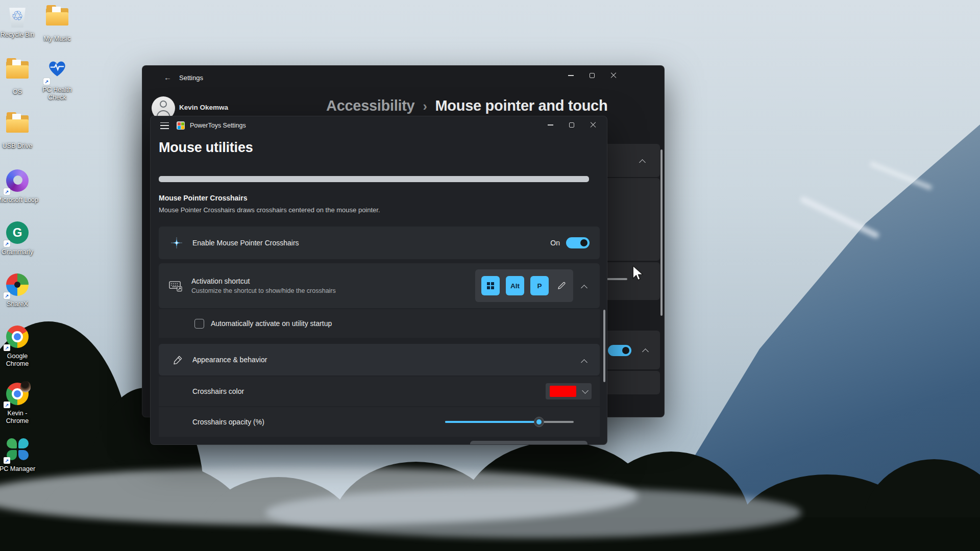  What do you see at coordinates (374, 179) in the screenshot?
I see `scrolled-card-edge` at bounding box center [374, 179].